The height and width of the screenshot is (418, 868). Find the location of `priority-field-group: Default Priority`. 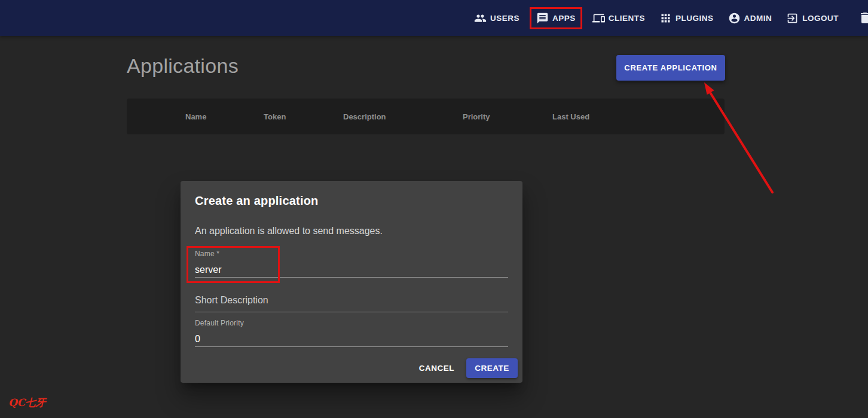

priority-field-group: Default Priority is located at coordinates (352, 332).